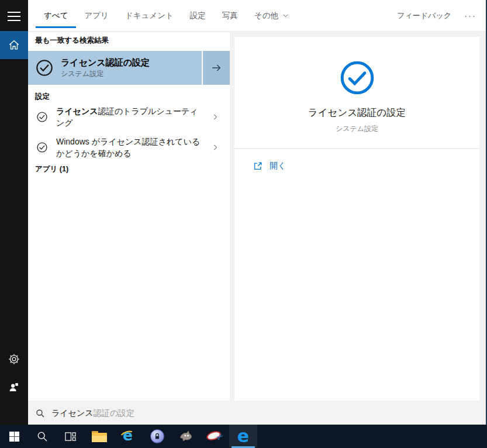 Image resolution: width=487 pixels, height=448 pixels. What do you see at coordinates (424, 16) in the screenshot?
I see `feedback-button: フィードバック` at bounding box center [424, 16].